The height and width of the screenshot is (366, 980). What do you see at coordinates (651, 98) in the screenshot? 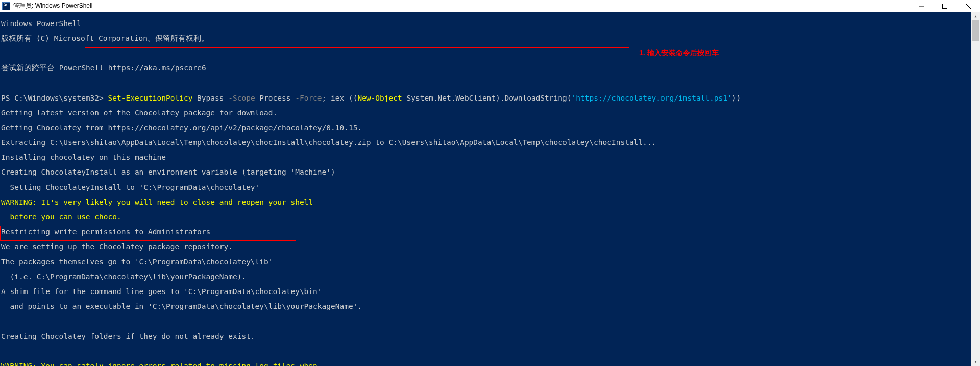
I see `cmd-url: 'https://chocolatey.org/install.ps1'` at bounding box center [651, 98].